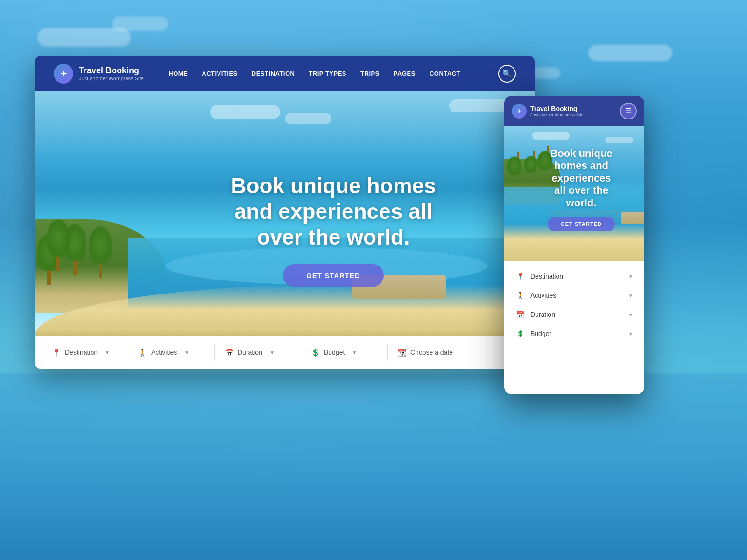  I want to click on desktop-logo-text: Travel Booking Just another Wordpress Si…, so click(111, 74).